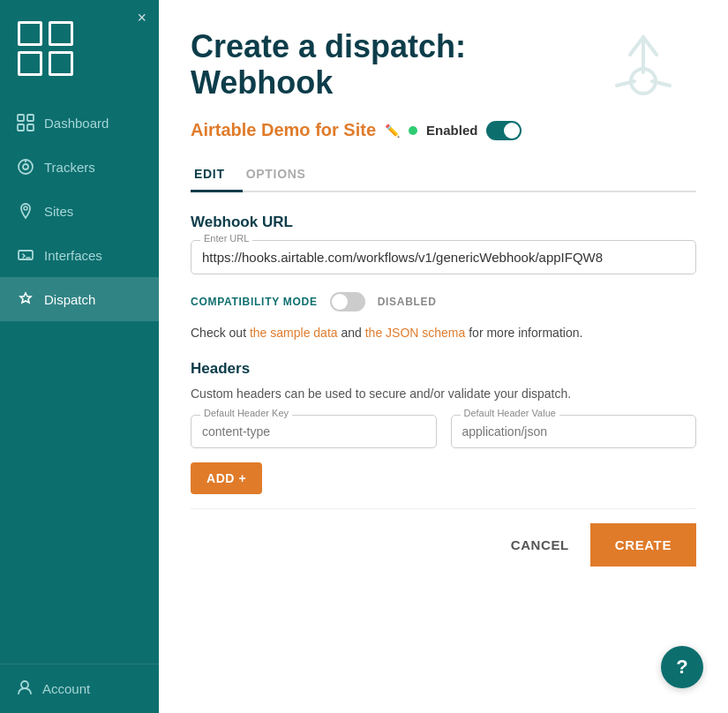 The width and height of the screenshot is (728, 713). Describe the element at coordinates (314, 432) in the screenshot. I see `header-key-wrapper: Default Header Key` at that location.